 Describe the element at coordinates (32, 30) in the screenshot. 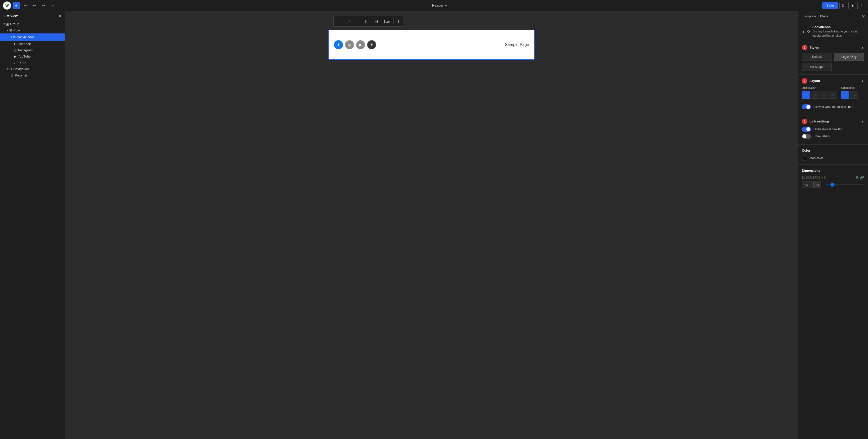

I see `sidebar-item-row: ▾ ⊞ Row` at that location.